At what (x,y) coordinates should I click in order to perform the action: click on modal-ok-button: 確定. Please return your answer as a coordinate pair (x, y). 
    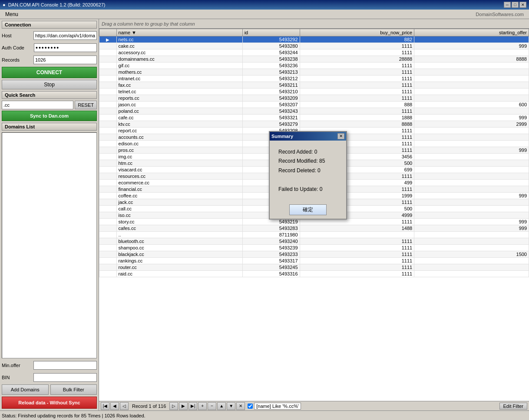
    Looking at the image, I should click on (308, 210).